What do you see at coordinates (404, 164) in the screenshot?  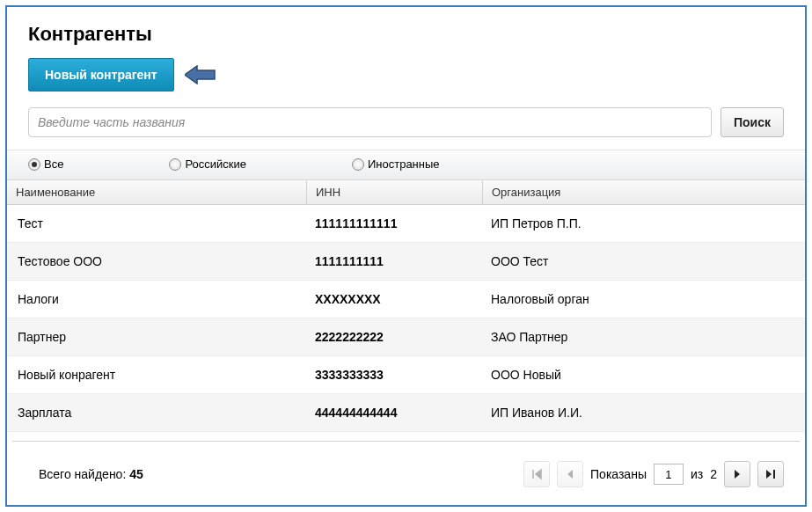 I see `filter-foreign-label: Иностранные` at bounding box center [404, 164].